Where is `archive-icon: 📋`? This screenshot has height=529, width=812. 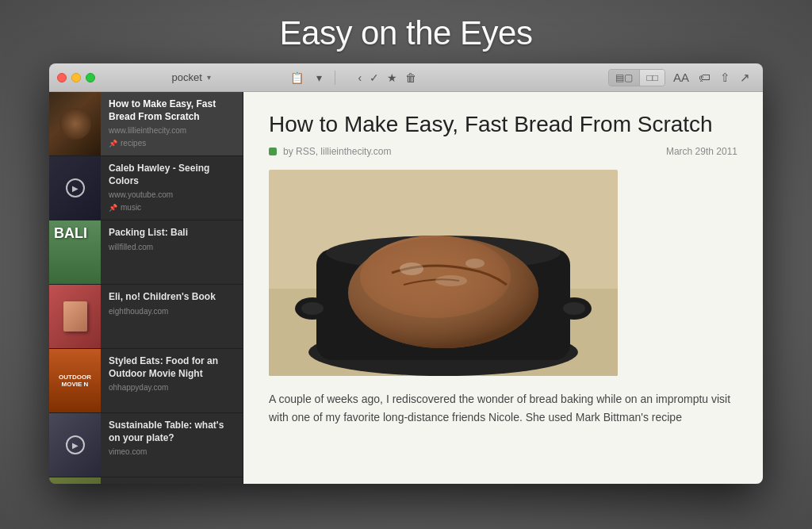 archive-icon: 📋 is located at coordinates (297, 78).